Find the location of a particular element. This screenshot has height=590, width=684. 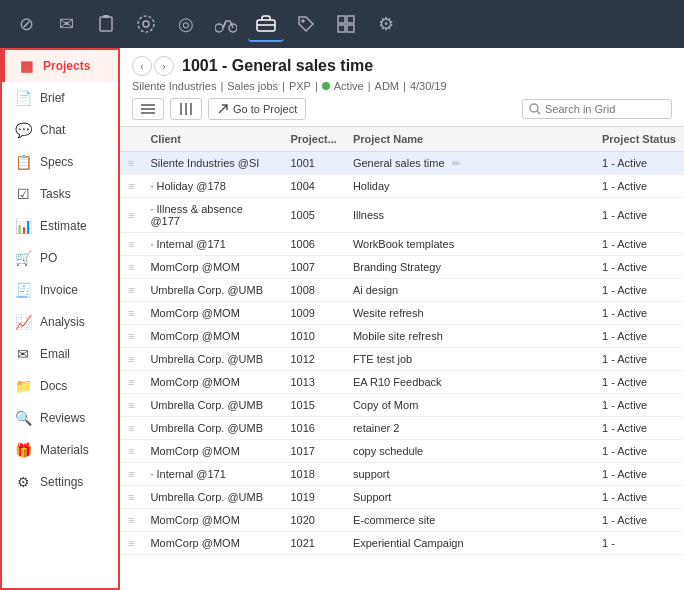

table-row: ≡ MomCorp @MOM 1010 Mobile site refresh … is located at coordinates (402, 336).